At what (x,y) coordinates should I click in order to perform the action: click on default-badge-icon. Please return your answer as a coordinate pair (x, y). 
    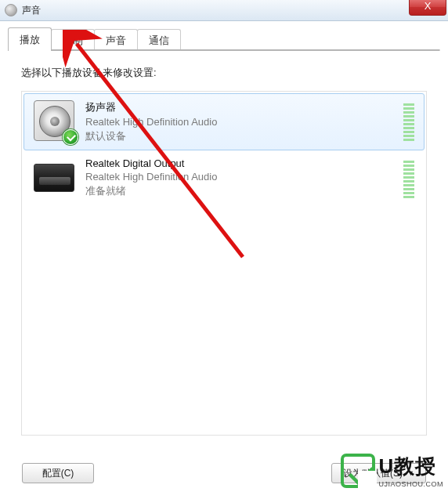
    Looking at the image, I should click on (70, 137).